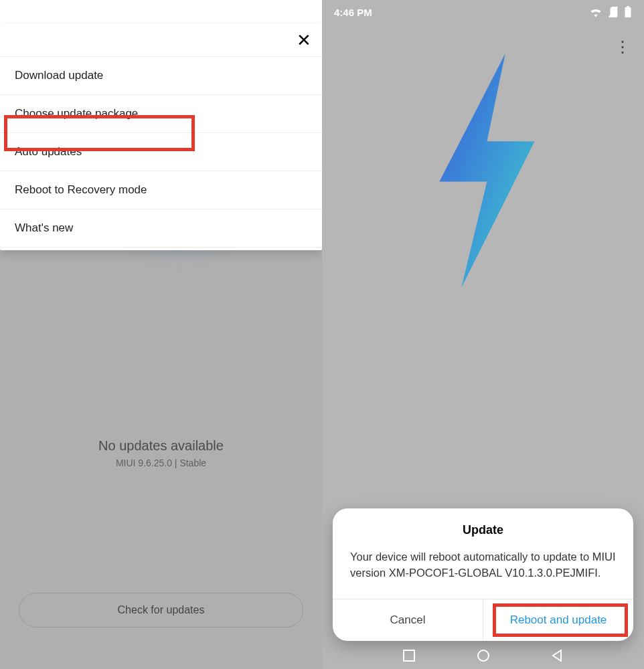 The image size is (644, 669). I want to click on battery-icon, so click(628, 12).